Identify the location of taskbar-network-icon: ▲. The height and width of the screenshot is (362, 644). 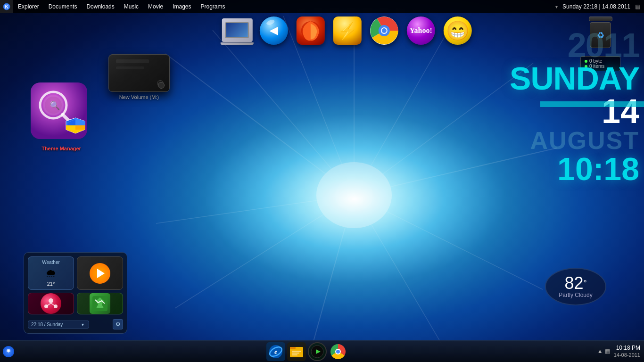
(600, 351).